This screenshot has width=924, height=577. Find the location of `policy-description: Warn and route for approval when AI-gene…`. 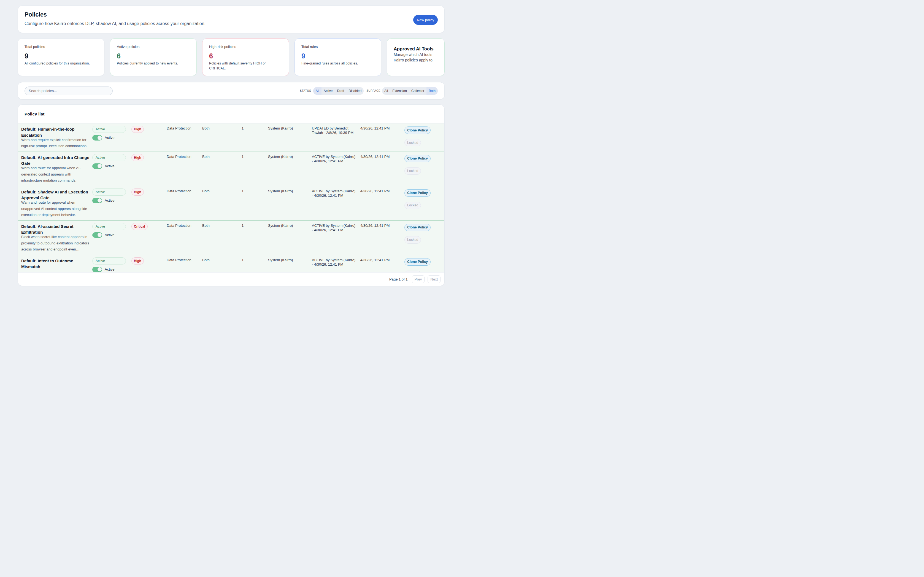

policy-description: Warn and route for approval when AI-gene… is located at coordinates (56, 175).